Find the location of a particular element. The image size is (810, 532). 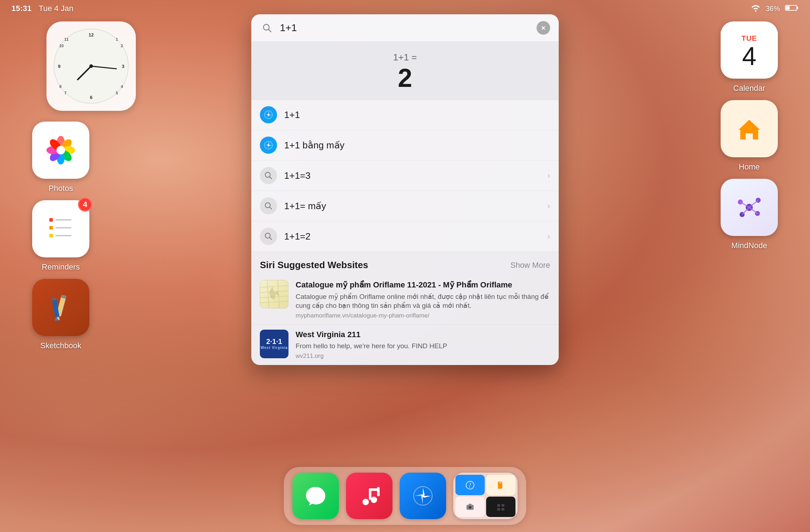

website-desc-wv211: From hello to help, we're here for you. … is located at coordinates (423, 346).